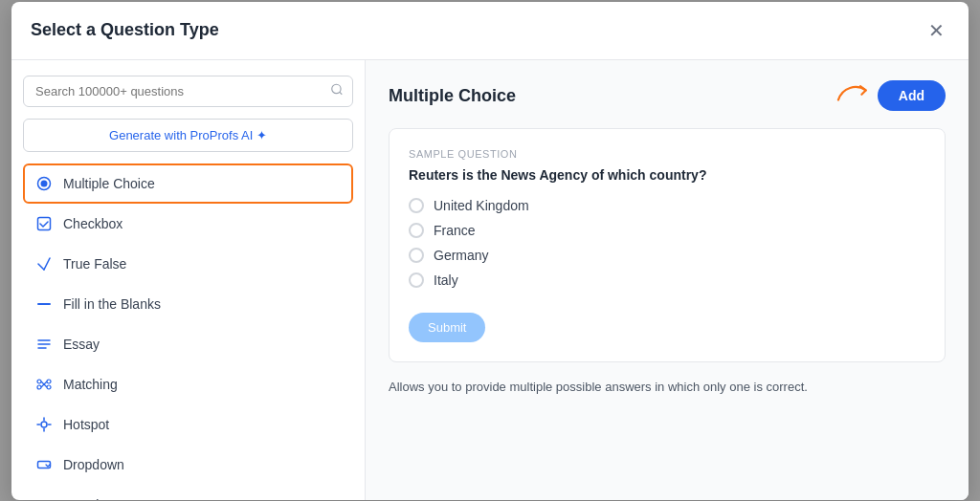  What do you see at coordinates (86, 425) in the screenshot?
I see `sidebar-item-label: Hotspot` at bounding box center [86, 425].